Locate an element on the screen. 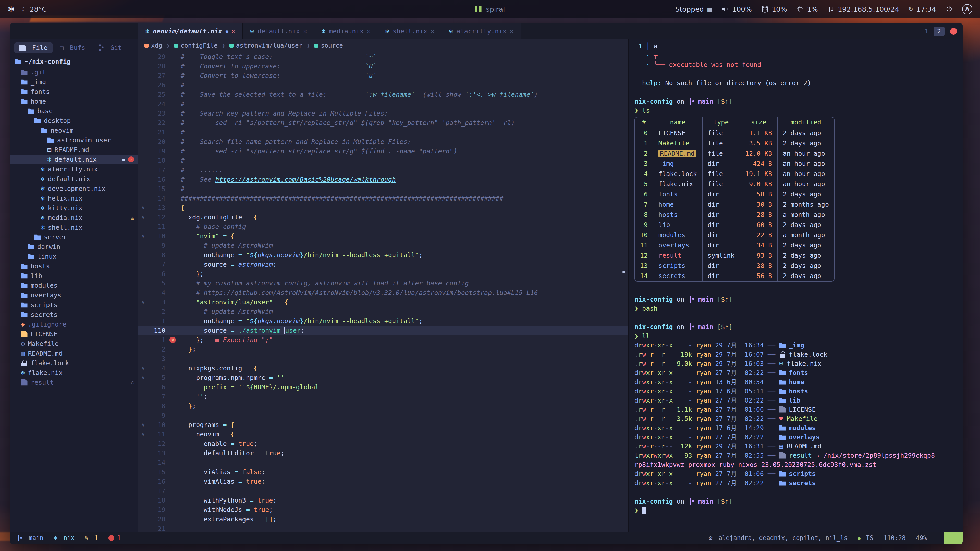 This screenshot has height=551, width=980. editor-line: 25# Save the selected text to a file: `:… is located at coordinates (383, 94).